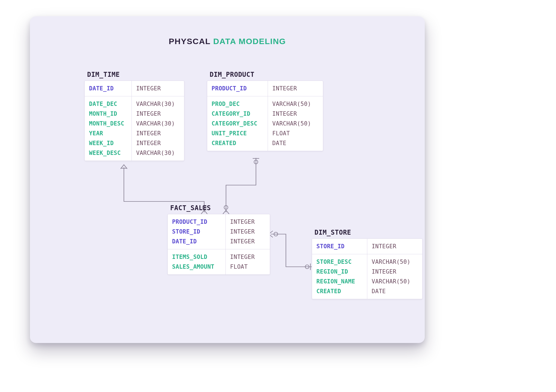  What do you see at coordinates (295, 124) in the screenshot?
I see `attr-types: VARCHAR(50) INTEGER VARCHAR(50) FLOAT DA…` at bounding box center [295, 124].